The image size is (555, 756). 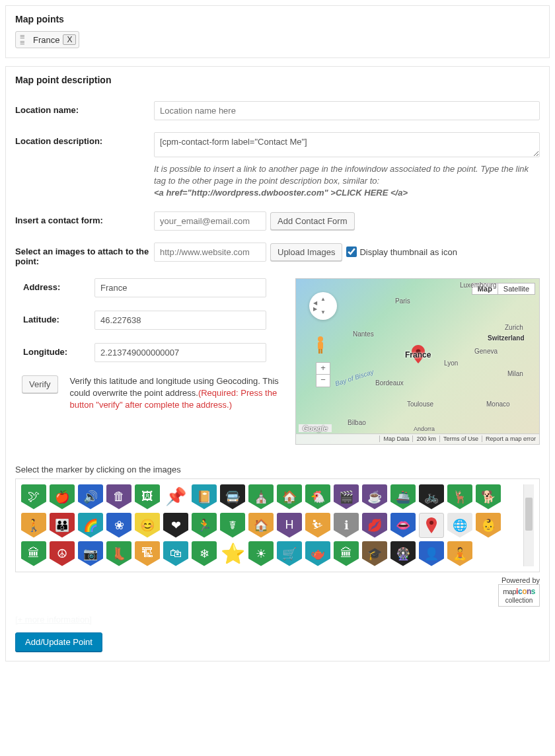 I want to click on point-tag-label: France, so click(x=46, y=40).